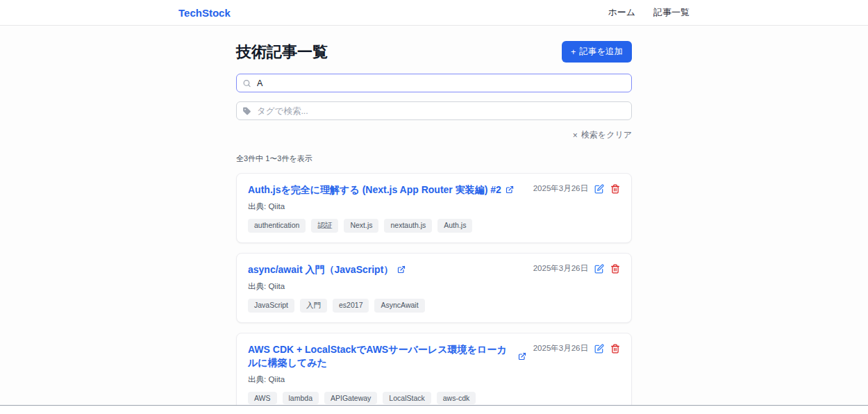  What do you see at coordinates (407, 398) in the screenshot?
I see `tag-badge: LocalStack` at bounding box center [407, 398].